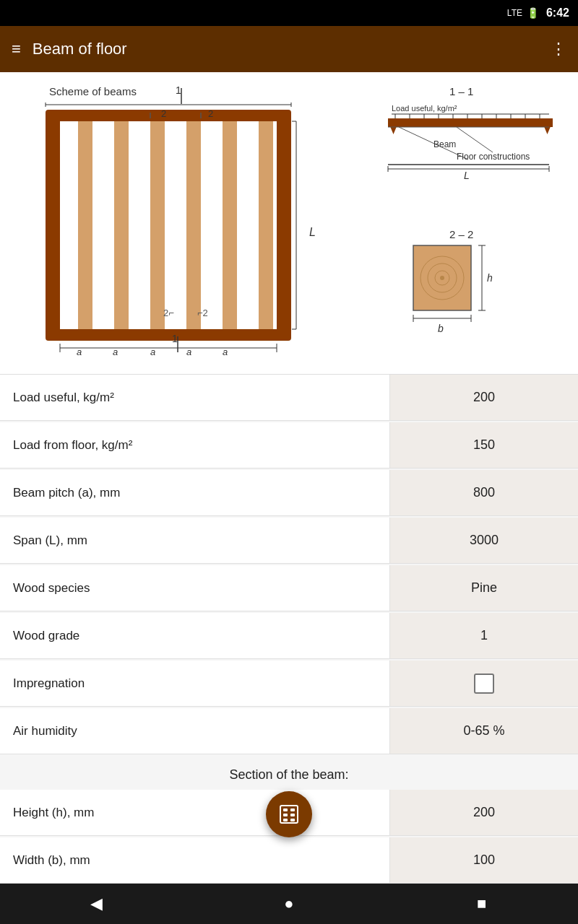 Image resolution: width=578 pixels, height=924 pixels. Describe the element at coordinates (484, 684) in the screenshot. I see `impregnation-checkbox` at that location.